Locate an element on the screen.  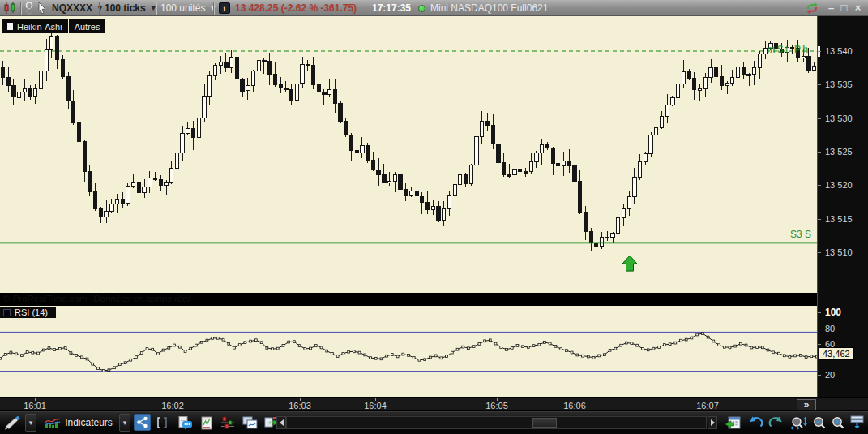
zoom-out-button is located at coordinates (819, 423).